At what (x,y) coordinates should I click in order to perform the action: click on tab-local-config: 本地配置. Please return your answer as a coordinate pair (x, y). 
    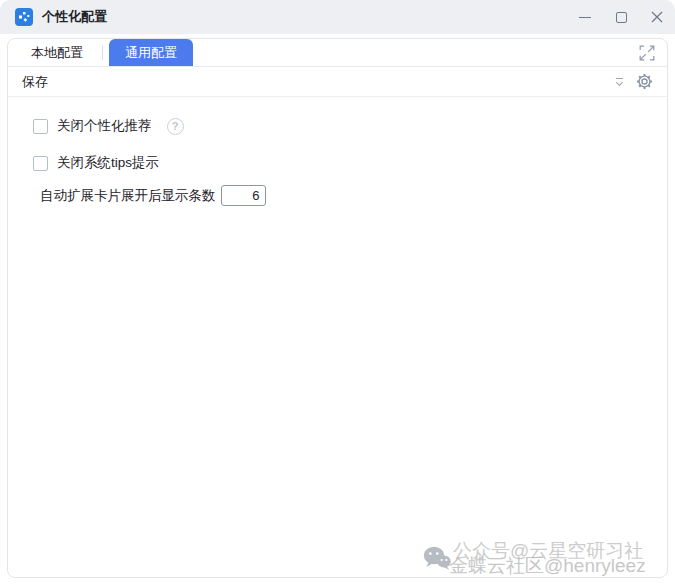
    Looking at the image, I should click on (57, 52).